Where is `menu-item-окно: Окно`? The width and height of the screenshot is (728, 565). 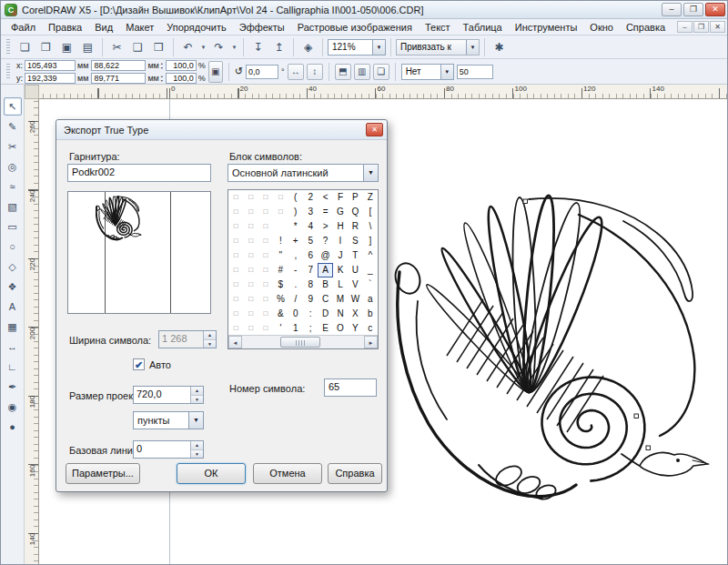 menu-item-окно: Окно is located at coordinates (602, 27).